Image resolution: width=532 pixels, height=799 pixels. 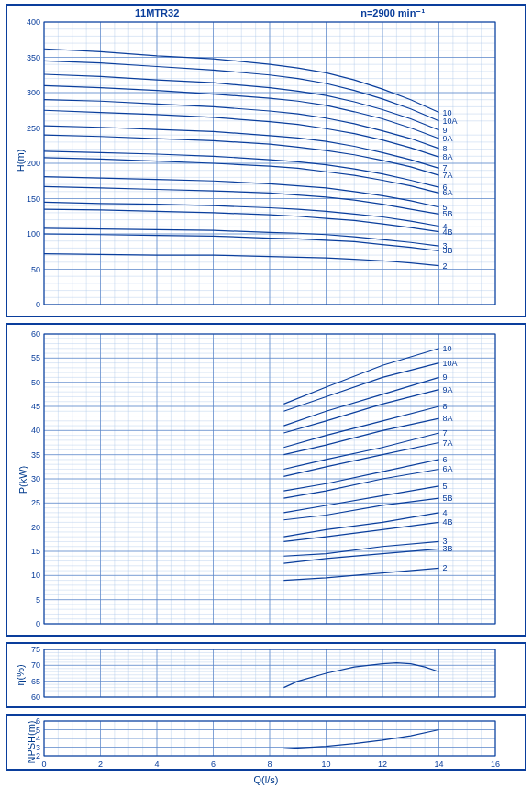 I want to click on svg-text: 35, so click(x=36, y=455).